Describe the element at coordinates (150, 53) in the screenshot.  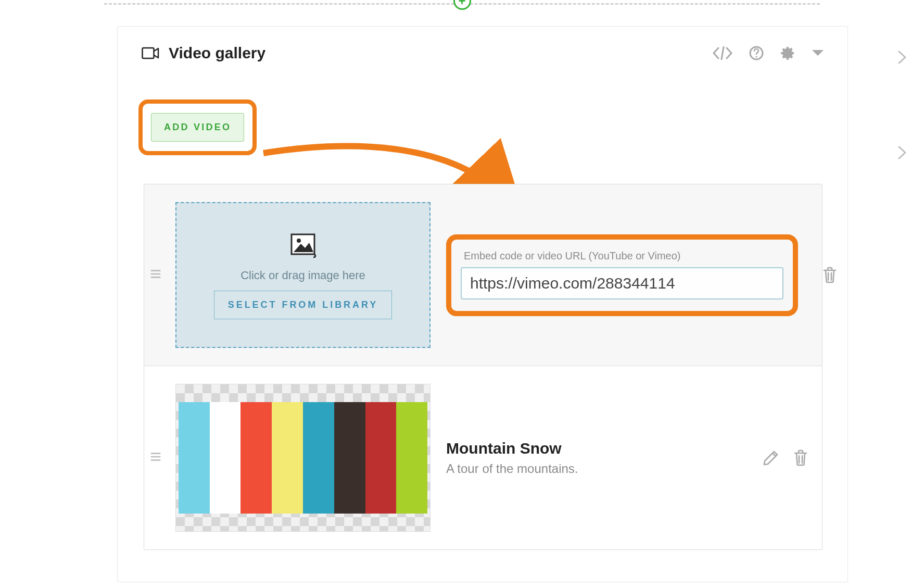
I see `video-camera-icon` at that location.